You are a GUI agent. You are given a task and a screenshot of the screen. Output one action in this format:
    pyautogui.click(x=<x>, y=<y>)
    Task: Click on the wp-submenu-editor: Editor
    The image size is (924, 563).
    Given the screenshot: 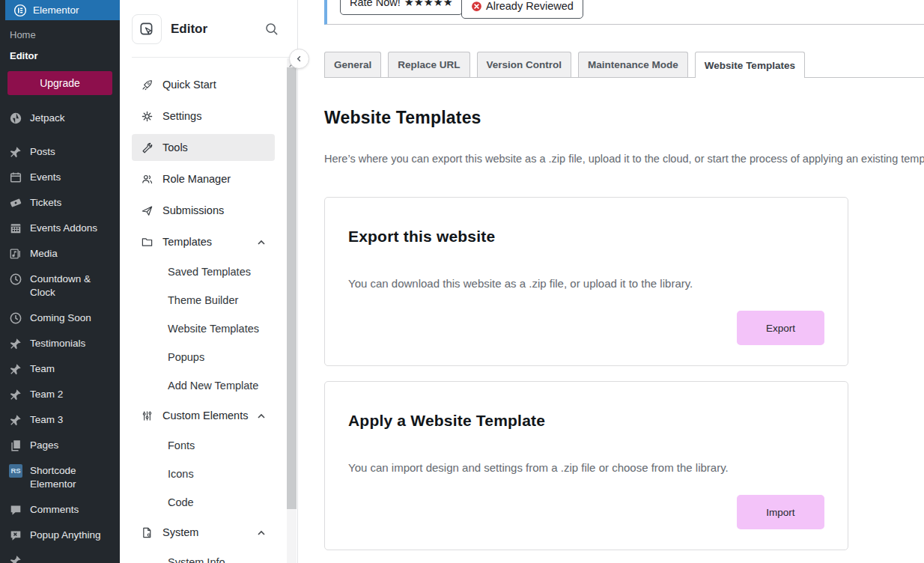 What is the action you would take?
    pyautogui.click(x=60, y=55)
    